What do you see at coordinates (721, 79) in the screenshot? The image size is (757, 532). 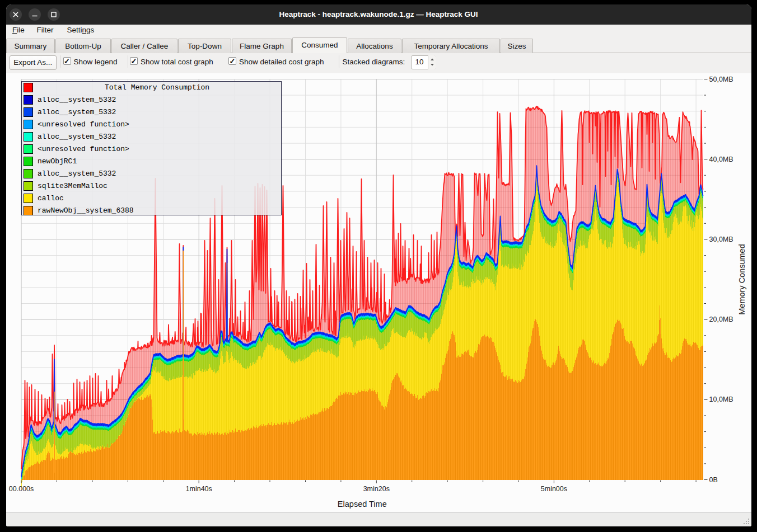 I see `svg-text: 50,0MB` at bounding box center [721, 79].